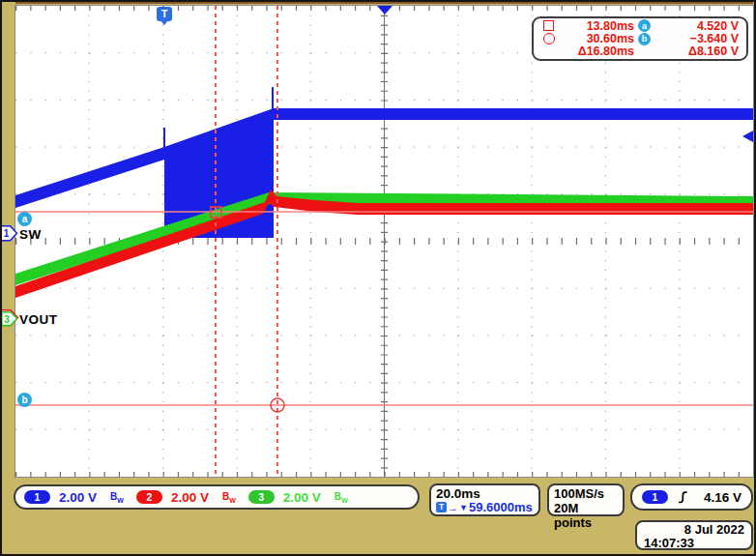  I want to click on ch1-bandwidth-icon: BW, so click(117, 497).